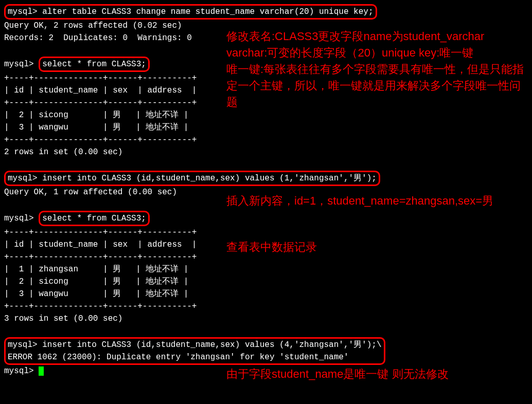 This screenshot has height=404, width=532. Describe the element at coordinates (94, 64) in the screenshot. I see `cmd2-highlight: select * from CLASS3;` at that location.